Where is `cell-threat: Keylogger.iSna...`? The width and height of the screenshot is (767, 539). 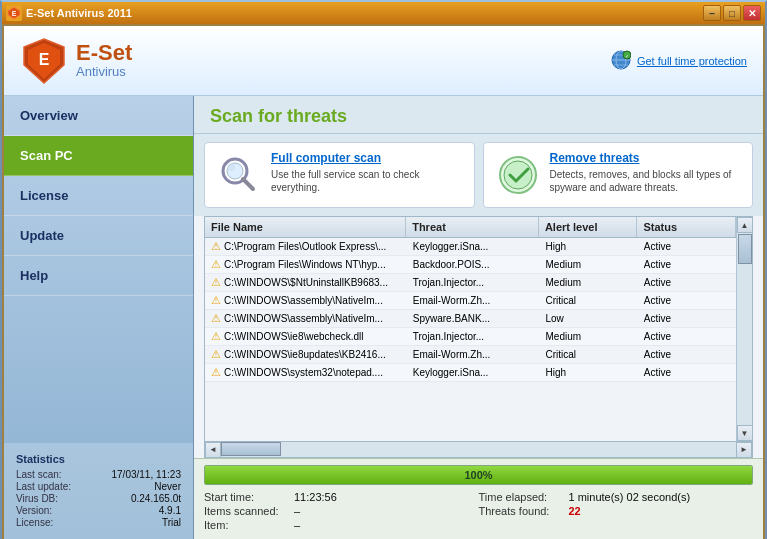
cell-threat: Keylogger.iSna... is located at coordinates (474, 372).